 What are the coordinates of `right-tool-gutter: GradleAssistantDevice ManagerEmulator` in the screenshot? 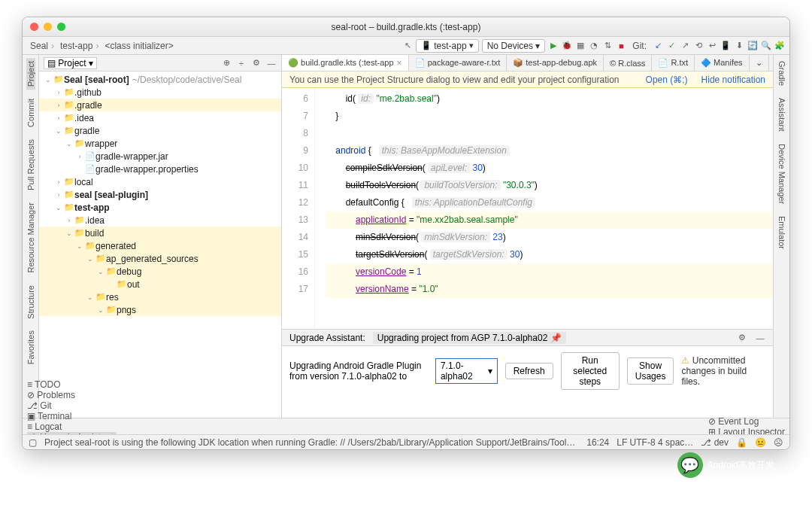 It's located at (781, 236).